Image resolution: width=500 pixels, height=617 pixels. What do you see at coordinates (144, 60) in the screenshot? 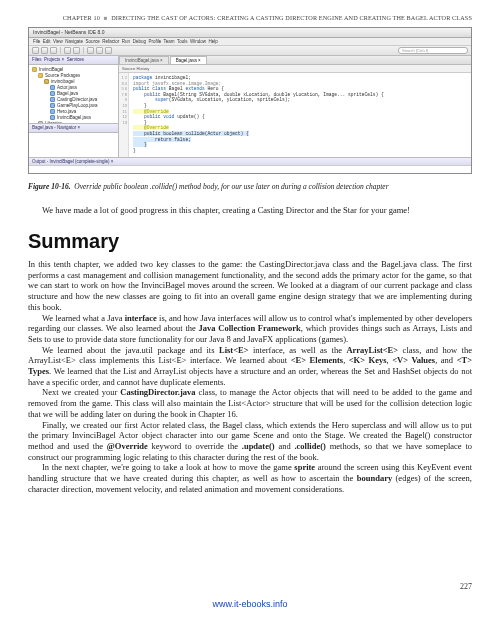
I see `editor-tab: InvinciBagel.java ×` at bounding box center [144, 60].